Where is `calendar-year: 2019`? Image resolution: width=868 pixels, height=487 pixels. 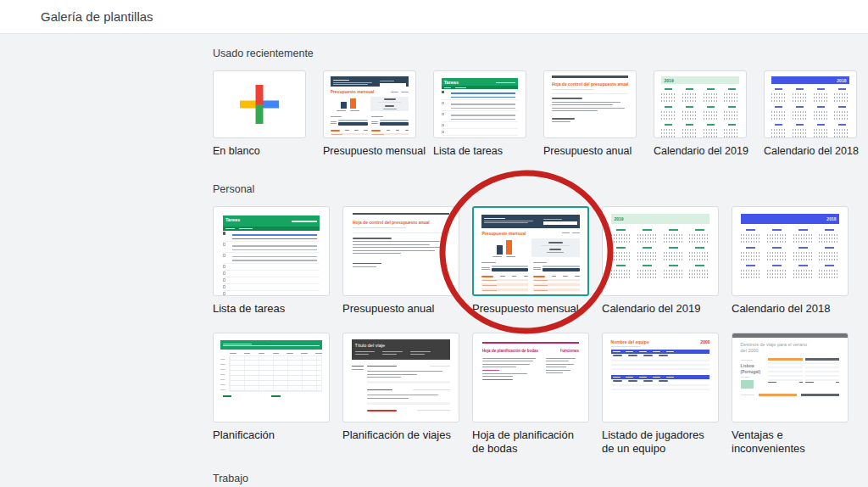
calendar-year: 2019 is located at coordinates (619, 219).